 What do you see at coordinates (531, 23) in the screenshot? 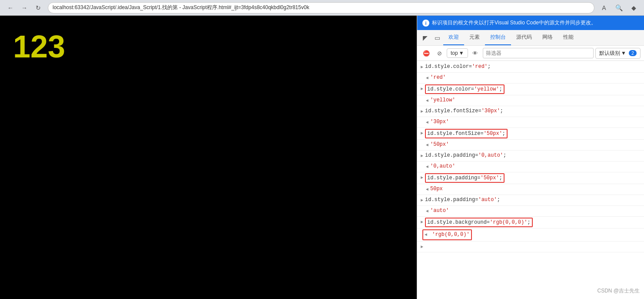
I see `info-bar: i 标识项目的根文件夹以打开Visual Studio Code中的源文件并同步…` at bounding box center [531, 23].